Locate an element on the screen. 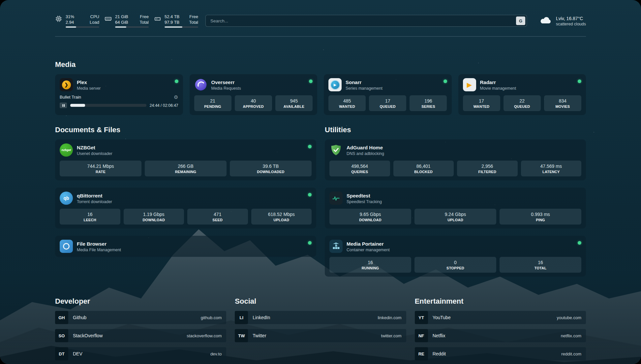  bookmark-group-social: Social LI LinkedIn linkedin.com TW Twitt… is located at coordinates (320, 329).